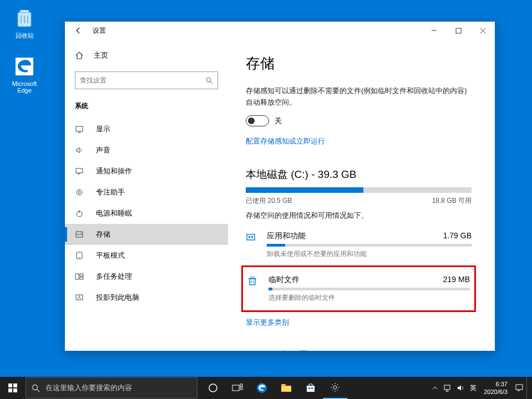 Image resolution: width=532 pixels, height=399 pixels. What do you see at coordinates (358, 216) in the screenshot?
I see `usage-description: 存储空间的使用情况和可用情况如下。` at bounding box center [358, 216].